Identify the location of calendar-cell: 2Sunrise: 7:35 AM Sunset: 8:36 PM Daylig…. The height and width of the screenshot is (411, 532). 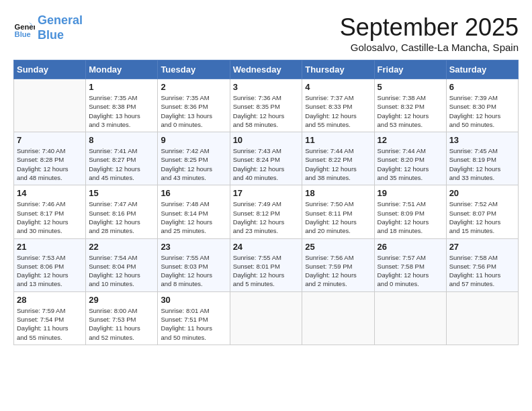
(193, 106).